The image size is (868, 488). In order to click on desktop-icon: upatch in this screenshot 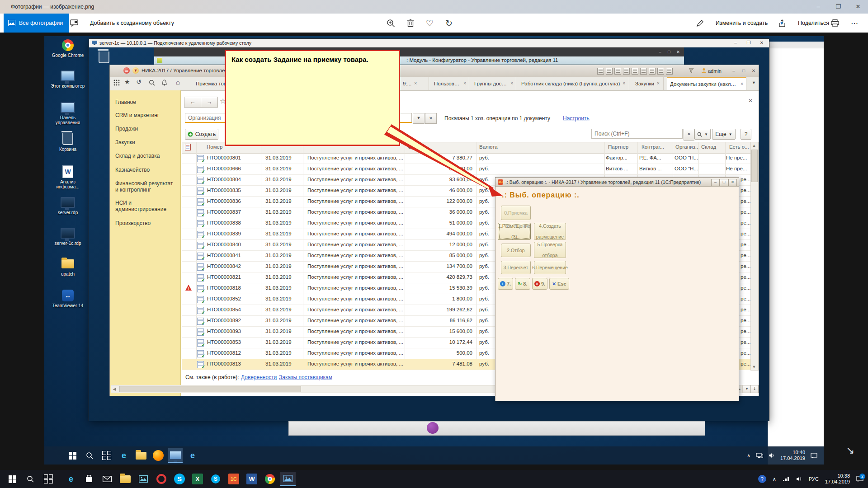, I will do `click(68, 272)`.